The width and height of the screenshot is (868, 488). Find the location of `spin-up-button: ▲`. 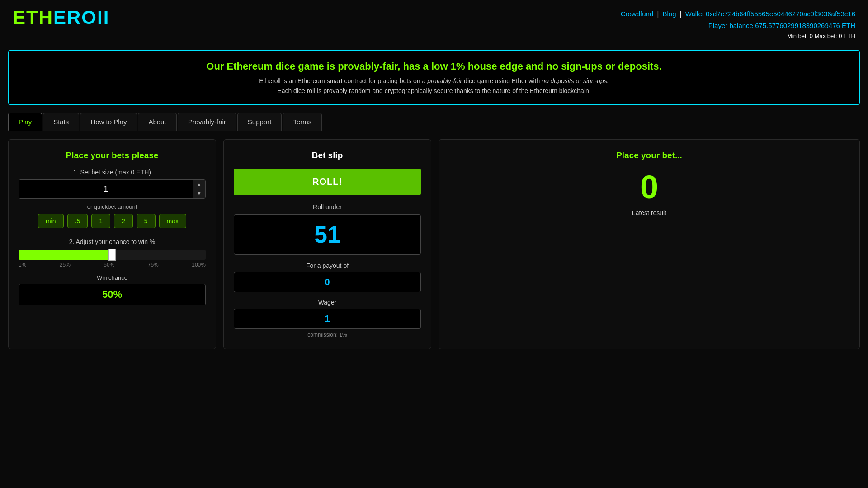

spin-up-button: ▲ is located at coordinates (199, 185).